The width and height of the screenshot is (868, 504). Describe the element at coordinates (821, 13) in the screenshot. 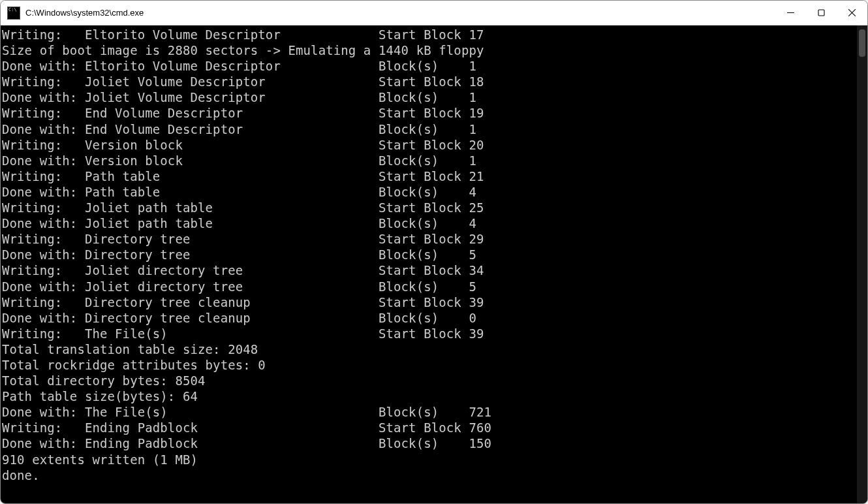

I see `window-controls` at that location.